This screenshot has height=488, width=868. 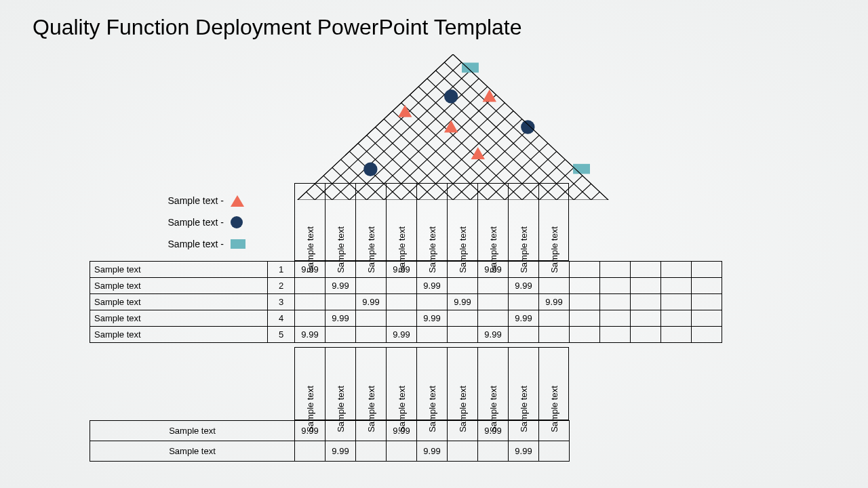 I want to click on table-row: Sample text39.999.999.99, so click(x=406, y=302).